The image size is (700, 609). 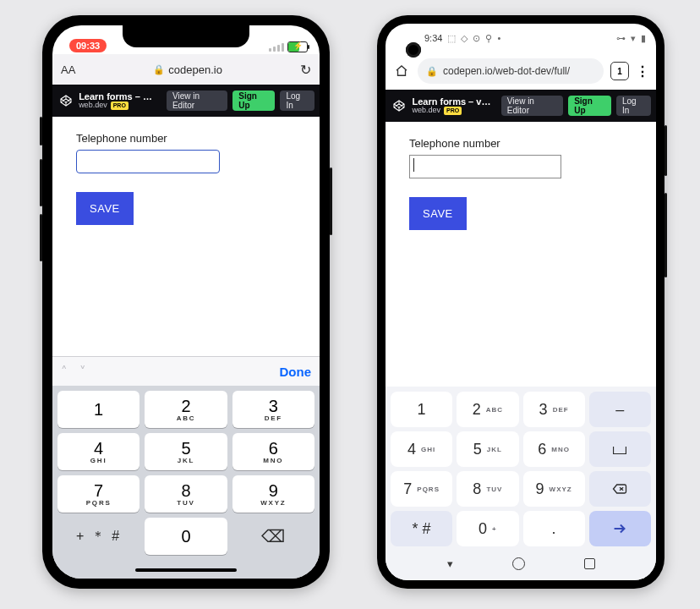 What do you see at coordinates (298, 47) in the screenshot?
I see `battery-icon: ⚡` at bounding box center [298, 47].